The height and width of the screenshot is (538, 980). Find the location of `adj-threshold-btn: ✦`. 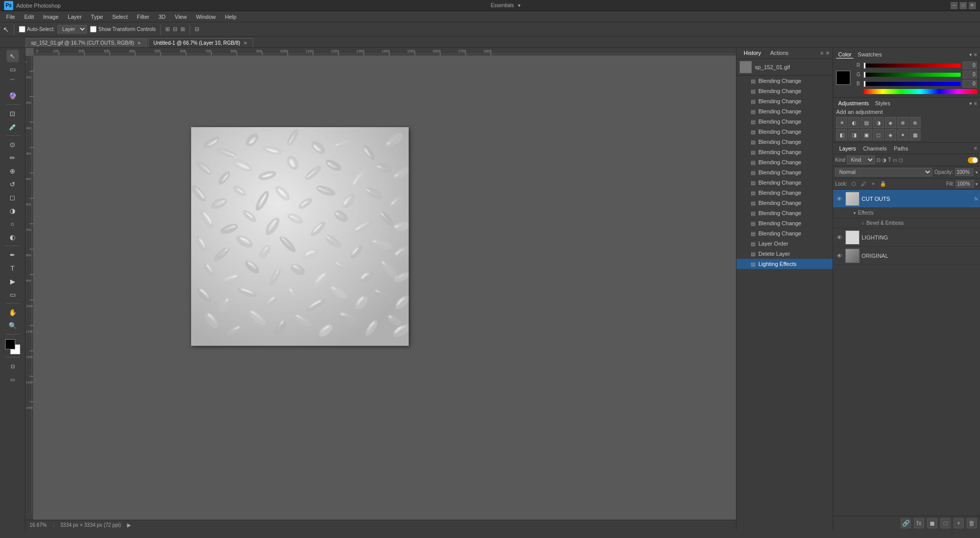

adj-threshold-btn: ✦ is located at coordinates (903, 135).